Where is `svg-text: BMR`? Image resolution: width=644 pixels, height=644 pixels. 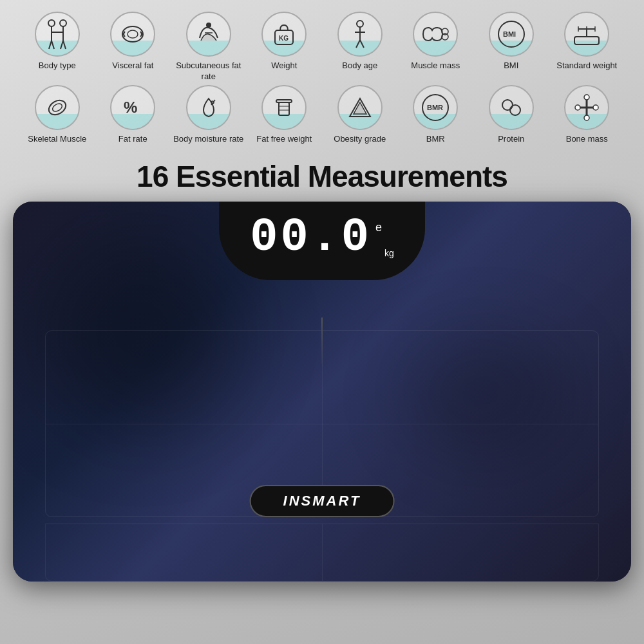
svg-text: BMR is located at coordinates (435, 108).